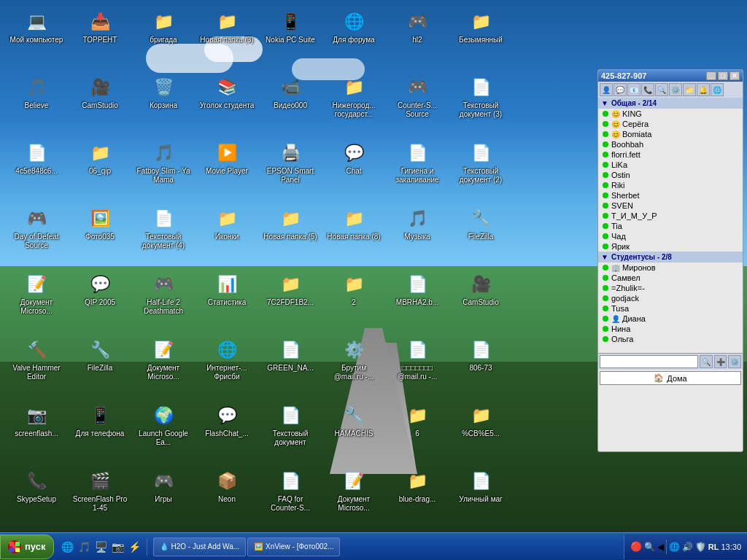  I want to click on icq-home-button: 🏠 Дома, so click(670, 378).